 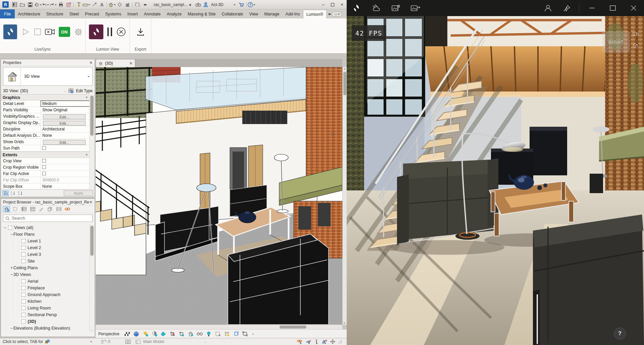 I want to click on property-row: Sun Path, so click(x=45, y=148).